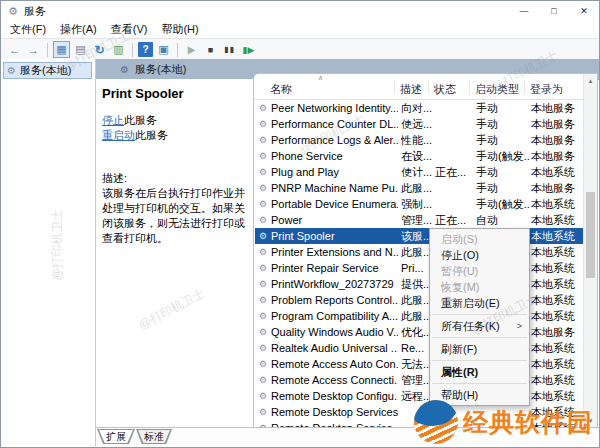 Image resolution: width=600 pixels, height=448 pixels. What do you see at coordinates (334, 108) in the screenshot?
I see `row-cell-name: Peer Networking Identity...` at bounding box center [334, 108].